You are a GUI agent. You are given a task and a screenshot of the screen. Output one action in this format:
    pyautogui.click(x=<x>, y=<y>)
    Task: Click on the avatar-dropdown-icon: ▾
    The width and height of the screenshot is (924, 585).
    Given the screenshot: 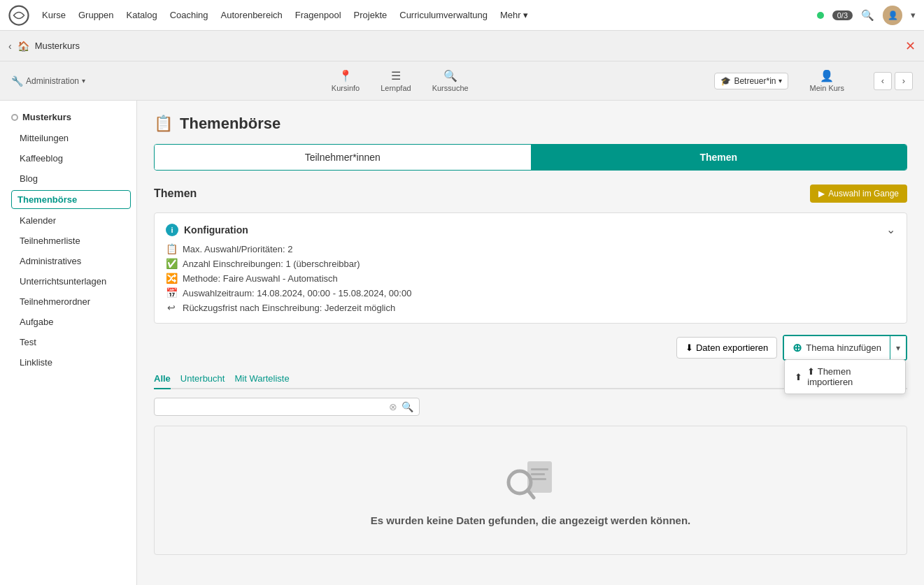 What is the action you would take?
    pyautogui.click(x=914, y=15)
    